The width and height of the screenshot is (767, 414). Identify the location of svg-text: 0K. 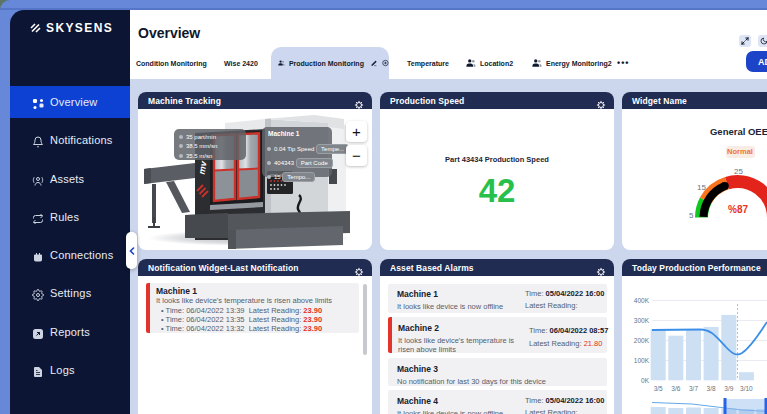
(646, 380).